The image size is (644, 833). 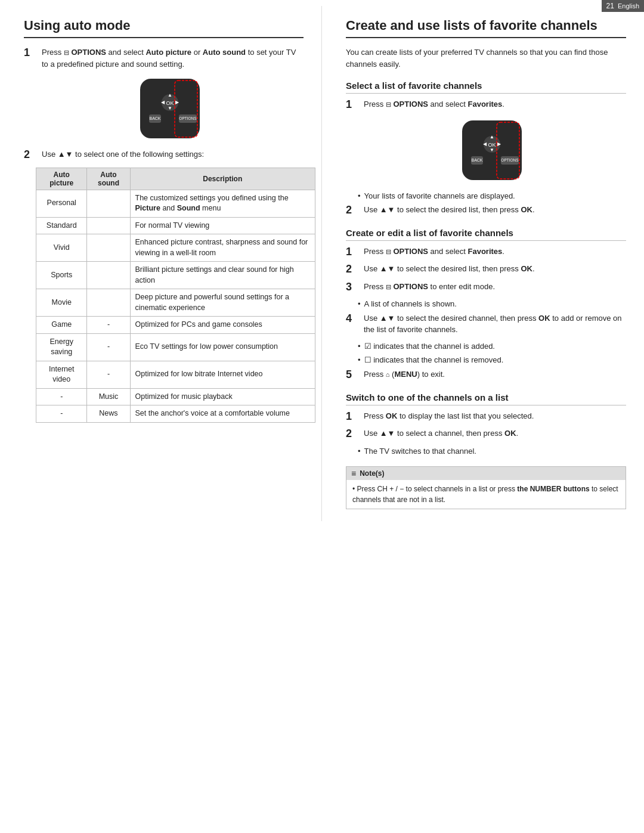 I want to click on right-s2-step-2-text: Use ▲▼ to select the desired list, then …, so click(x=495, y=269).